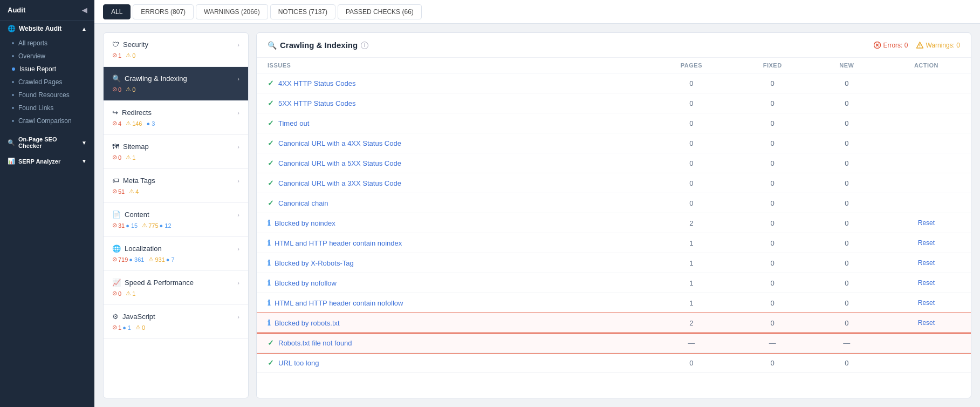  What do you see at coordinates (614, 123) in the screenshot?
I see `table-row: ✓ Timed out 000` at bounding box center [614, 123].